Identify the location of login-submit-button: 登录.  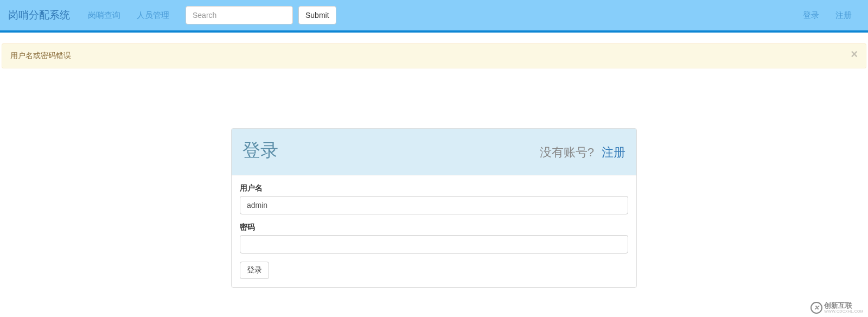
(254, 270).